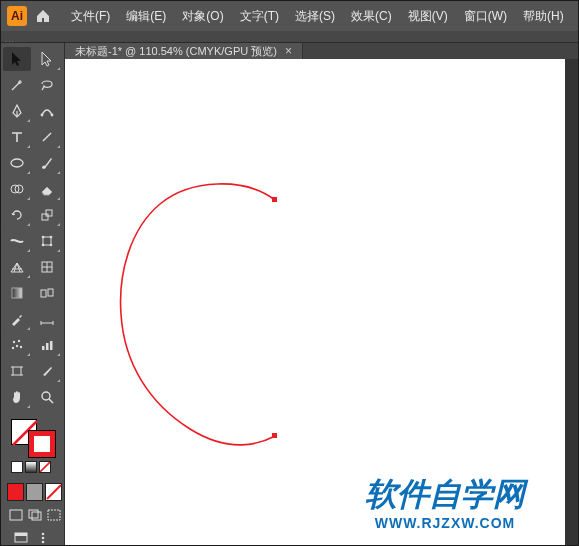 The image size is (579, 546). Describe the element at coordinates (274, 200) in the screenshot. I see `anchor-point-start` at that location.